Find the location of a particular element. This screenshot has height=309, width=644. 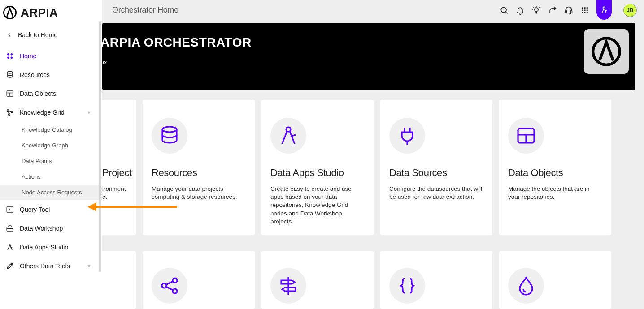

bell-icon is located at coordinates (520, 10).